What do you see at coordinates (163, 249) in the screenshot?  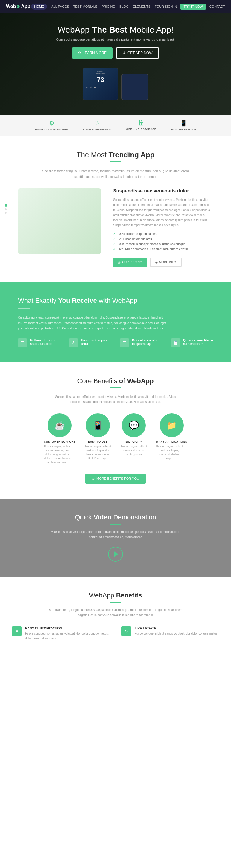 I see `check-item: Free! Nunc commodo dui sit amet nibh orn…` at bounding box center [163, 249].